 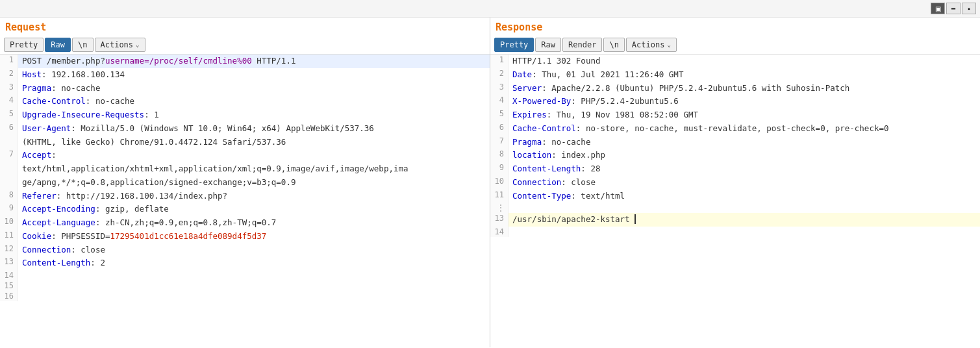 What do you see at coordinates (254, 223) in the screenshot?
I see `line-content: Accept-Language: zh-CN,zh;q=0.9,en;q=0.8…` at bounding box center [254, 223].